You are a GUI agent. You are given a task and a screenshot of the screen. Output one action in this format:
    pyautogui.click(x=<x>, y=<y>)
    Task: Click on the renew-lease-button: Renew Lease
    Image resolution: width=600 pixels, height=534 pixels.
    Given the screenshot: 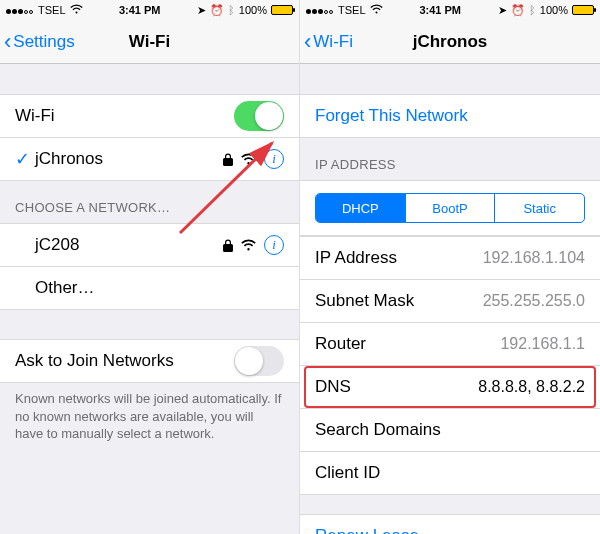 What is the action you would take?
    pyautogui.click(x=450, y=524)
    